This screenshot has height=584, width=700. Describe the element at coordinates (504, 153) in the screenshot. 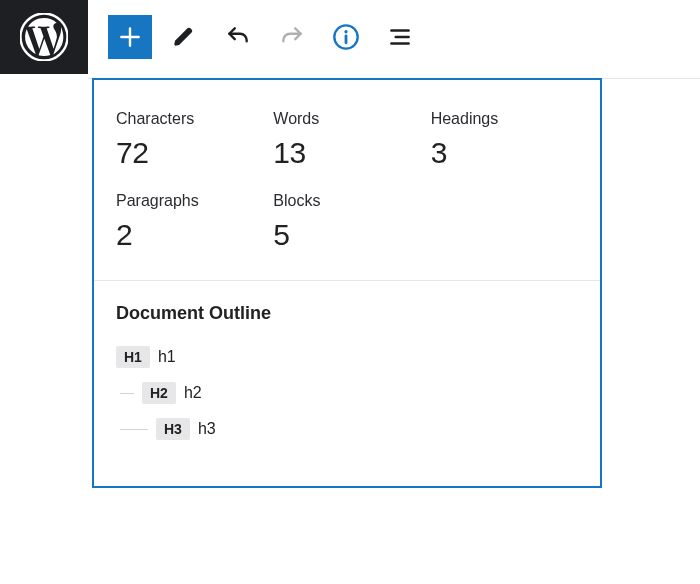

I see `stat-value: 3` at that location.